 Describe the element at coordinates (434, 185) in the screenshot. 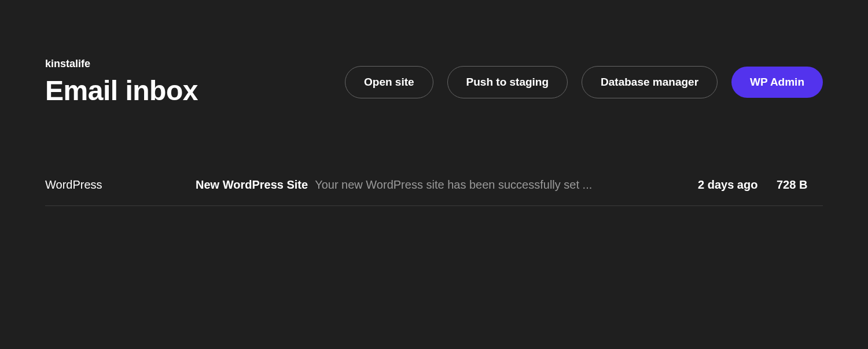

I see `email-row: WordPress New WordPress Site Your new Wo…` at that location.